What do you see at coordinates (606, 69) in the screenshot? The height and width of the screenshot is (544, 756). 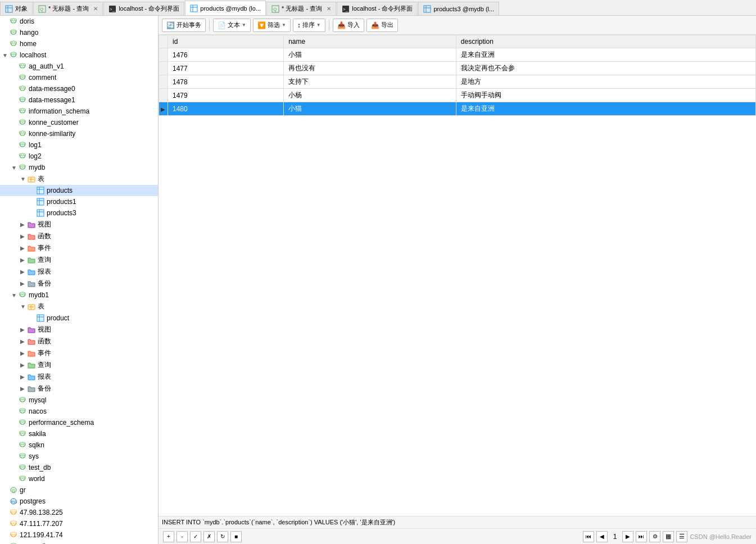 I see `cell-description: 我决定再也不会参` at bounding box center [606, 69].